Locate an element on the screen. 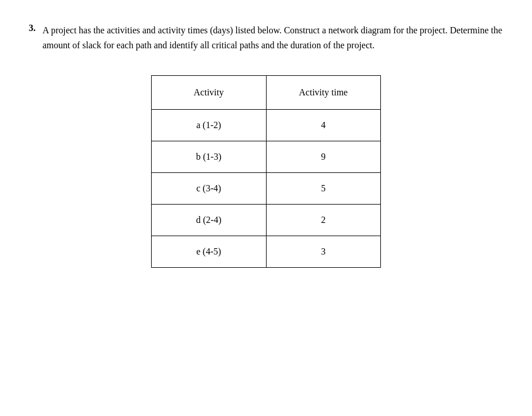 The width and height of the screenshot is (532, 416). header-activity: Activity is located at coordinates (209, 93).